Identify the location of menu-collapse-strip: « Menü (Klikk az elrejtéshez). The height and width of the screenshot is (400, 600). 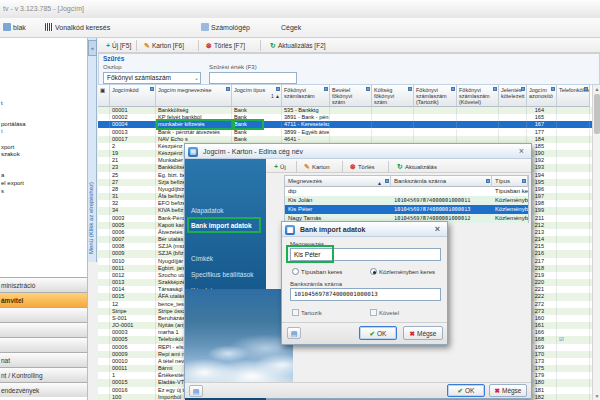
(92, 150).